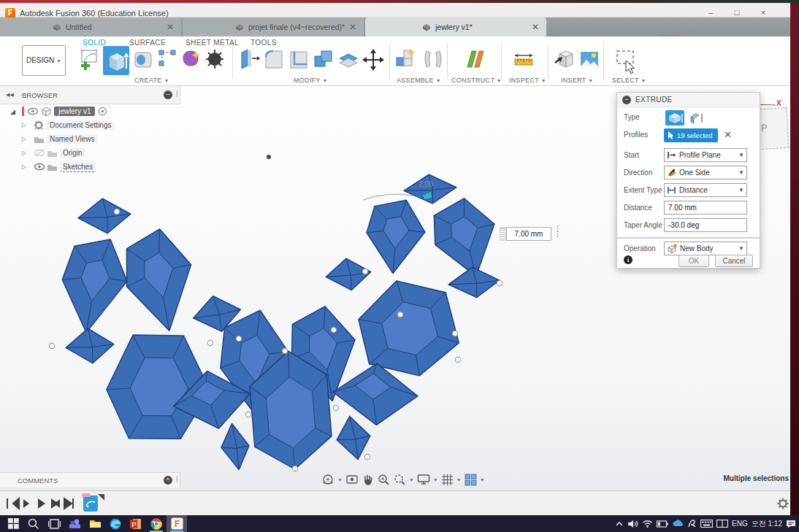 The height and width of the screenshot is (532, 799). Describe the element at coordinates (373, 61) in the screenshot. I see `move-copy-icon` at that location.